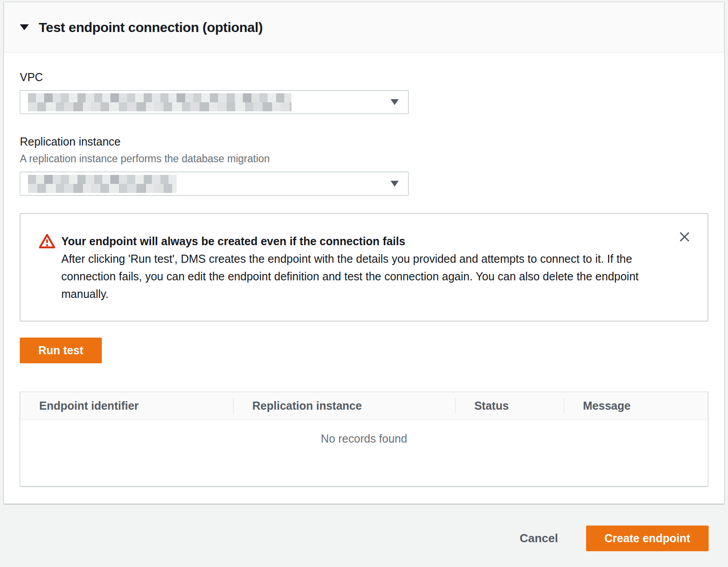 The height and width of the screenshot is (567, 728). What do you see at coordinates (647, 538) in the screenshot?
I see `create-endpoint-button: Create endpoint` at bounding box center [647, 538].